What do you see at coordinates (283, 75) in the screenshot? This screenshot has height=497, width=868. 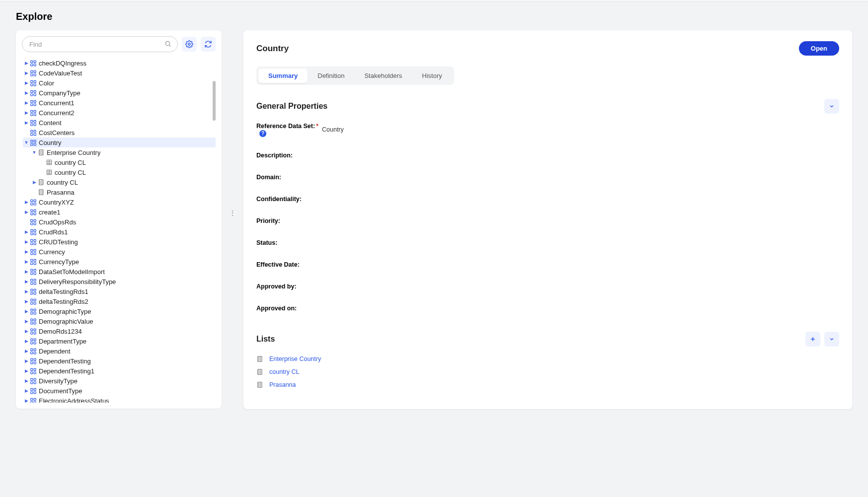 I see `tab-summary: Summary` at bounding box center [283, 75].